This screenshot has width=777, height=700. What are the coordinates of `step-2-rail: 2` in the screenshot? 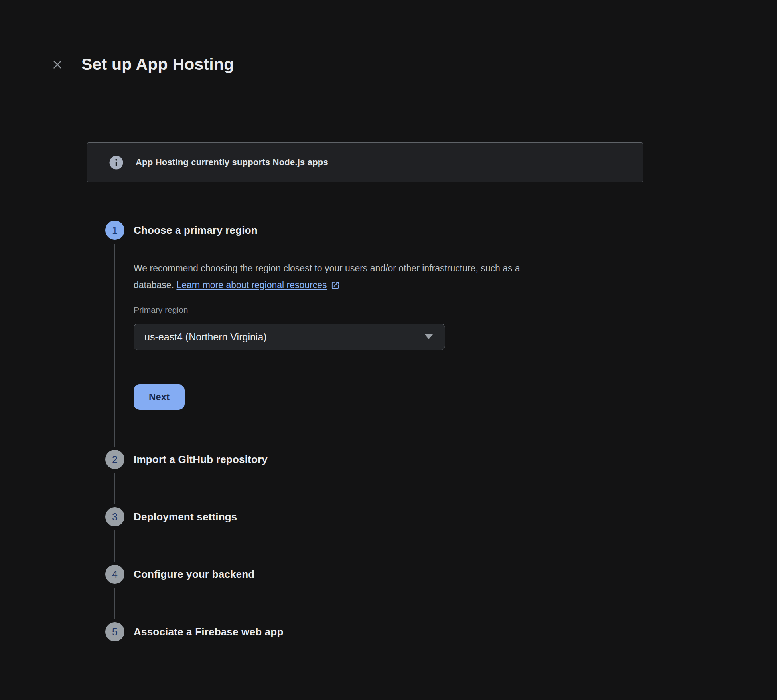 It's located at (115, 479).